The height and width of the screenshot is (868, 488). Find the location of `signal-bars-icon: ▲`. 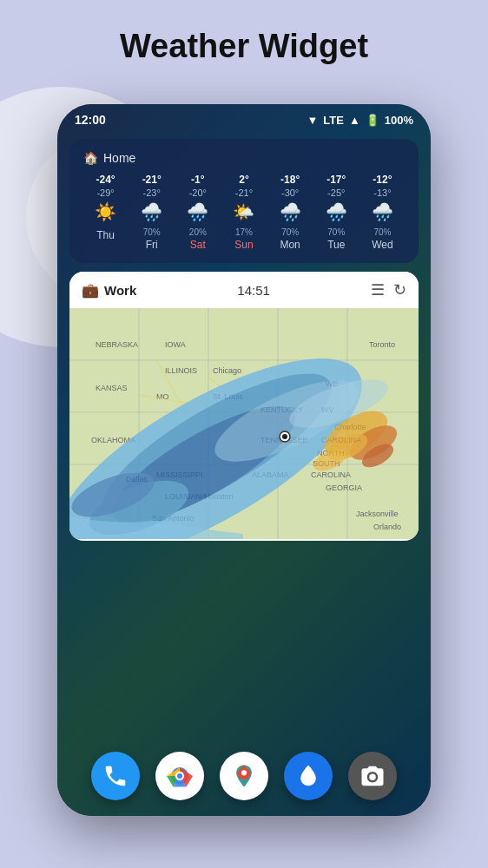

signal-bars-icon: ▲ is located at coordinates (354, 120).